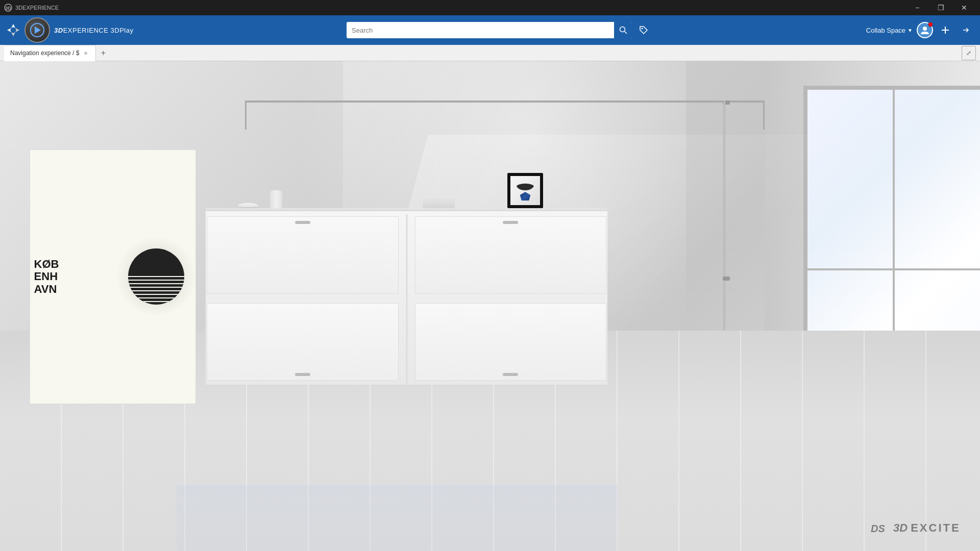  Describe the element at coordinates (38, 30) in the screenshot. I see `play-icon` at that location.